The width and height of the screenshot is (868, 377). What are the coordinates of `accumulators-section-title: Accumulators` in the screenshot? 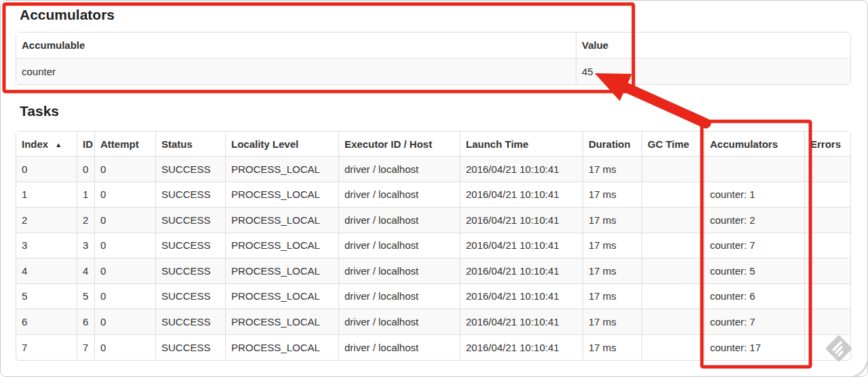 It's located at (67, 15).